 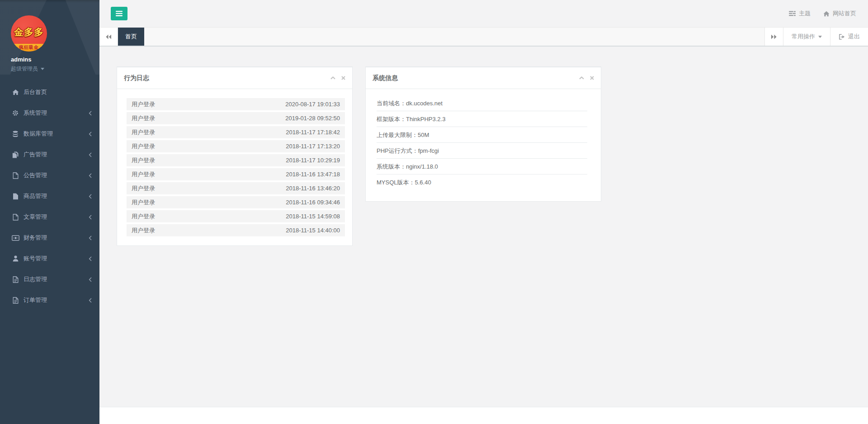 I want to click on sidebar-item-article: 文章管理, so click(x=50, y=217).